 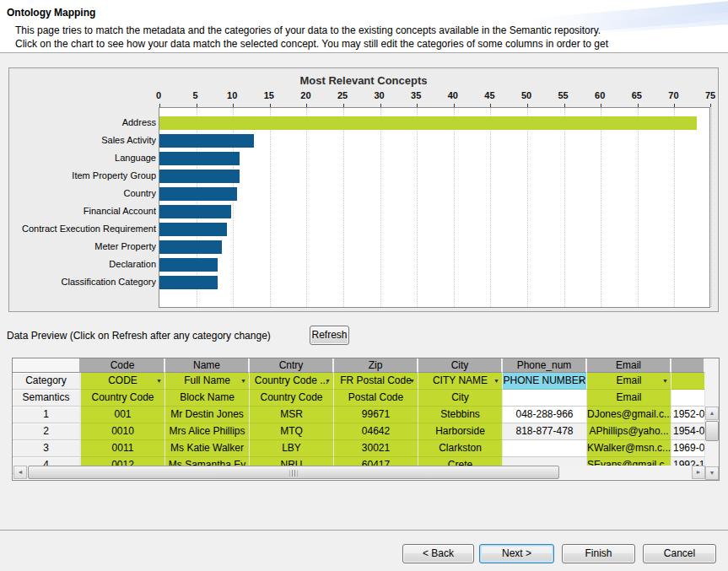 I want to click on chart-bar-country, so click(x=198, y=194).